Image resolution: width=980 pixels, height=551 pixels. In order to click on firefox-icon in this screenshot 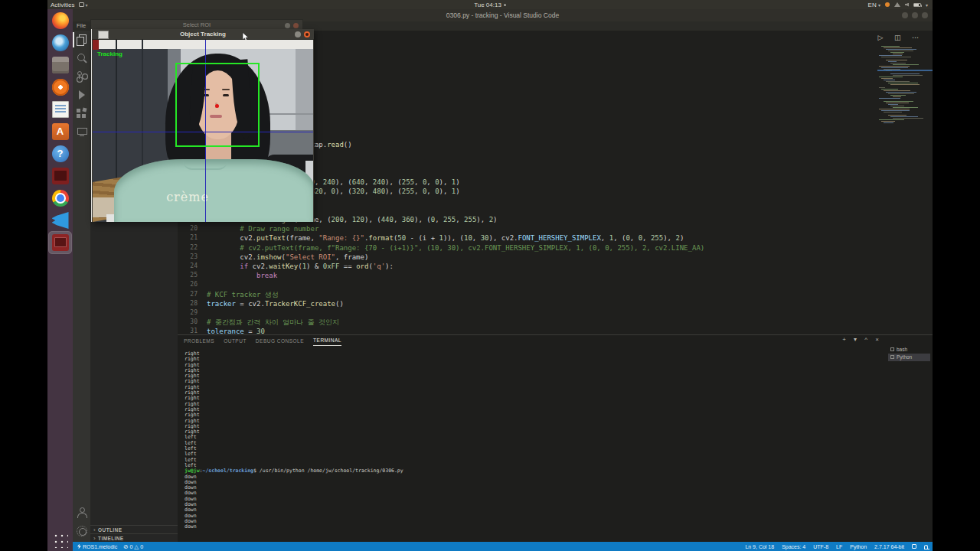, I will do `click(60, 21)`.